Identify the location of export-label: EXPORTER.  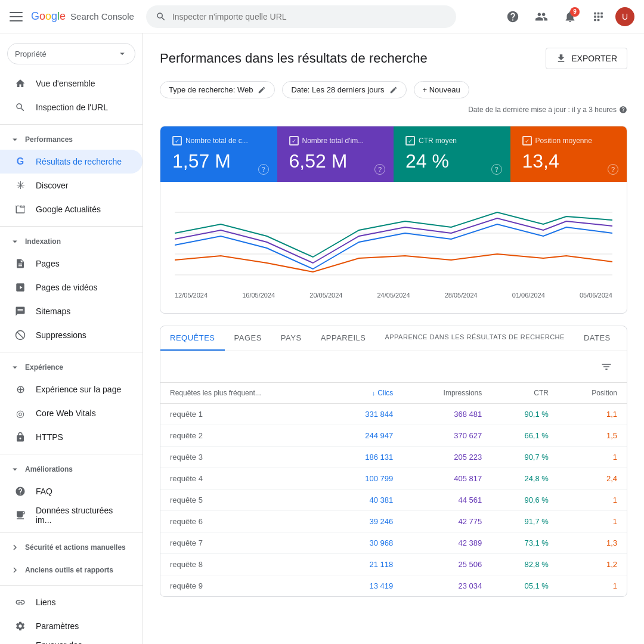
(594, 58).